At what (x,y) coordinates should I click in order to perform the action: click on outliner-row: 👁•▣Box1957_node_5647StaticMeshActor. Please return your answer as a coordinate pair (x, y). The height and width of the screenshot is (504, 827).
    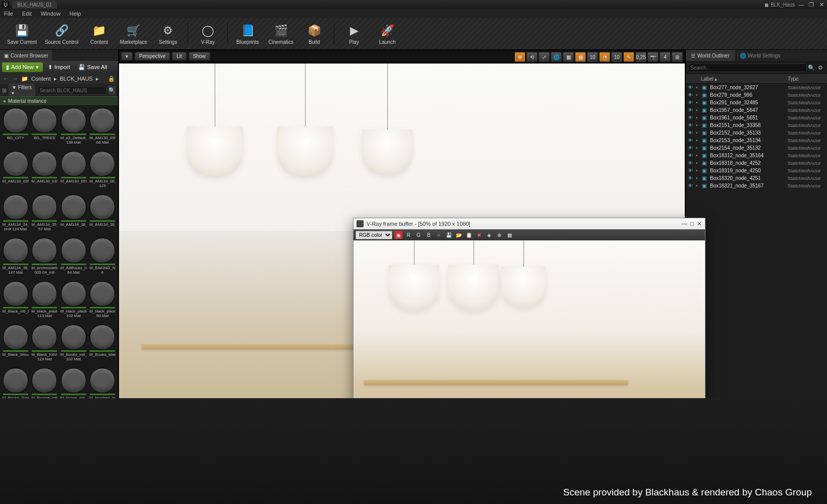
    Looking at the image, I should click on (756, 110).